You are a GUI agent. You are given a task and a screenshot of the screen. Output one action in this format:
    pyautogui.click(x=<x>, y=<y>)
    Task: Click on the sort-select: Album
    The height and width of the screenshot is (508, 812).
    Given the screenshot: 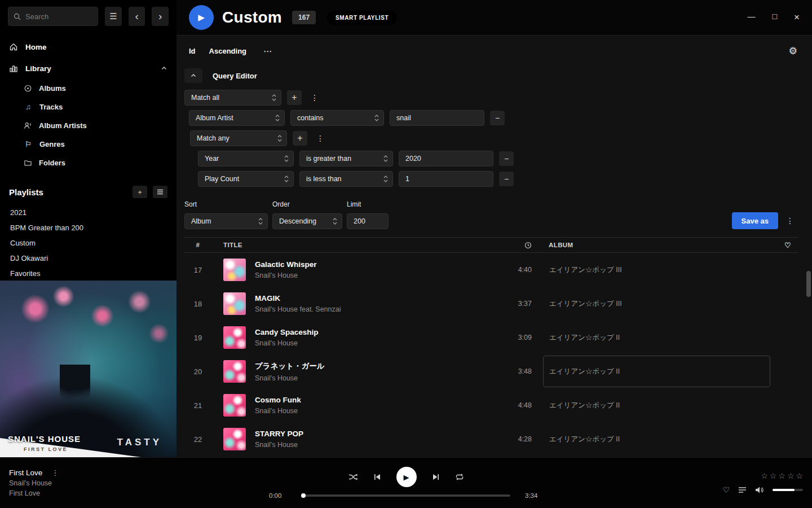 What is the action you would take?
    pyautogui.click(x=226, y=221)
    